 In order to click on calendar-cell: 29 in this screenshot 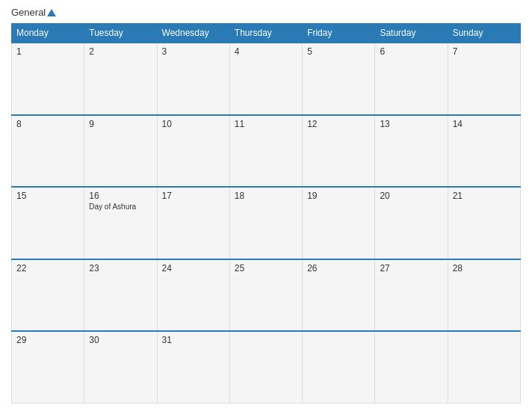, I will do `click(48, 368)`.